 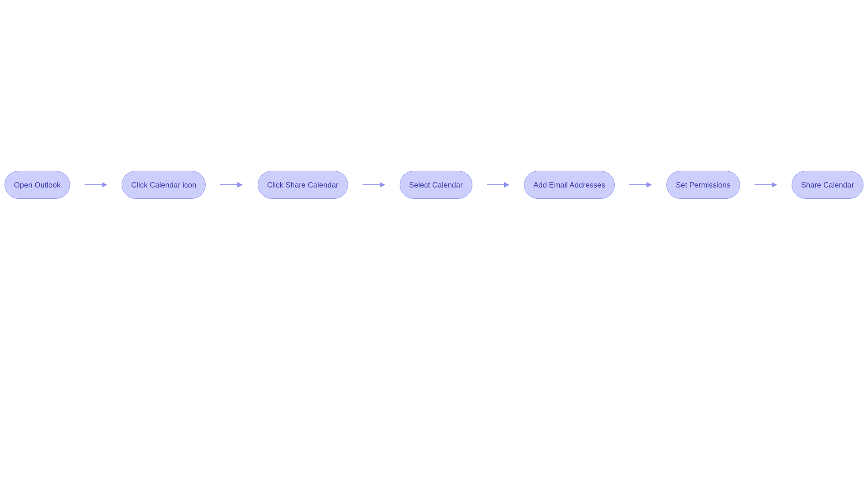 I want to click on node-label: Select Calendar, so click(x=436, y=185).